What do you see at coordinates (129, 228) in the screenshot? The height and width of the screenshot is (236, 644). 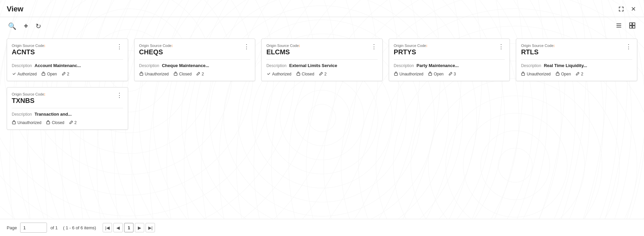 I see `page-number-1: 1` at bounding box center [129, 228].